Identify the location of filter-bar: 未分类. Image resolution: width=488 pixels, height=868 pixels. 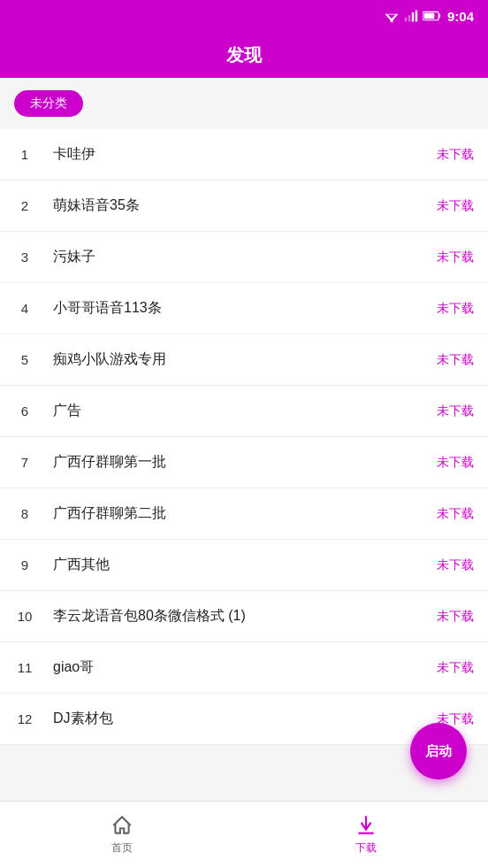
(244, 104).